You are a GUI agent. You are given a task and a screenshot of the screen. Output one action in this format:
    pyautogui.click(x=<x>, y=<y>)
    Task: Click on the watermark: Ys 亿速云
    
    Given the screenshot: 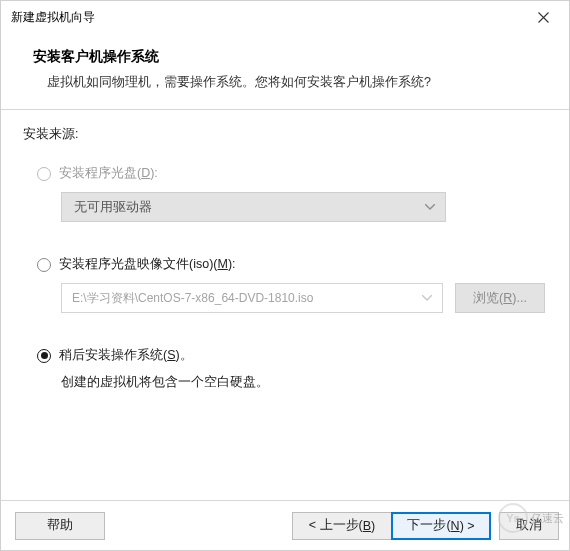 What is the action you would take?
    pyautogui.click(x=531, y=518)
    